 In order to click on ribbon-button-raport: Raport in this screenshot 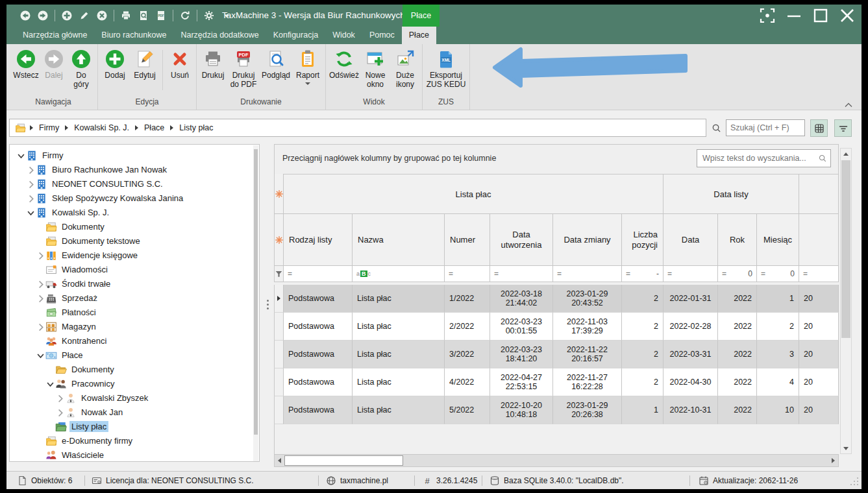, I will do `click(308, 66)`.